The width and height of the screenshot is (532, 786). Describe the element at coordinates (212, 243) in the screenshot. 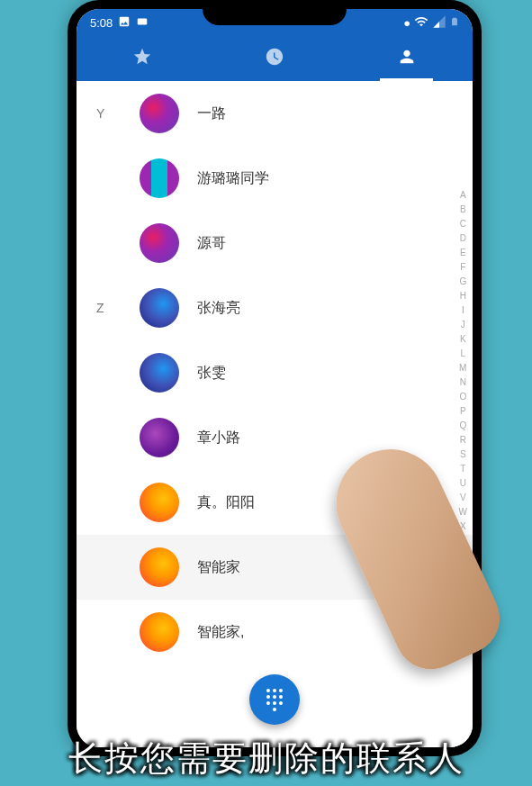

I see `contact-name: 源哥` at that location.